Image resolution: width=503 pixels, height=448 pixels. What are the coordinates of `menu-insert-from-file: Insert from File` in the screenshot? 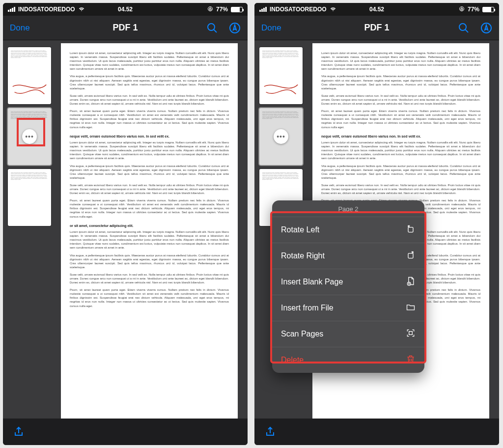 It's located at (348, 308).